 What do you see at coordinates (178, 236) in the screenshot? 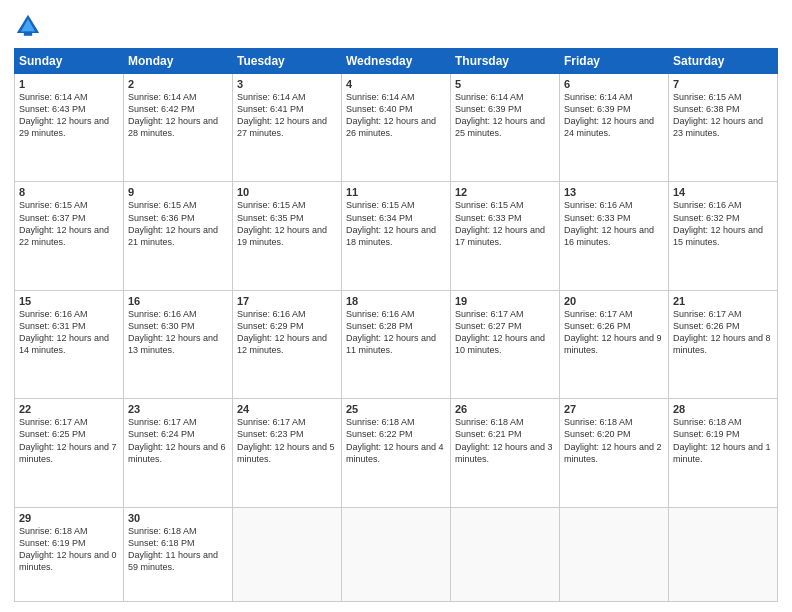
I see `day-cell-9: 9 Sunrise: 6:15 AM Sunset: 6:36 PM Dayli…` at bounding box center [178, 236].